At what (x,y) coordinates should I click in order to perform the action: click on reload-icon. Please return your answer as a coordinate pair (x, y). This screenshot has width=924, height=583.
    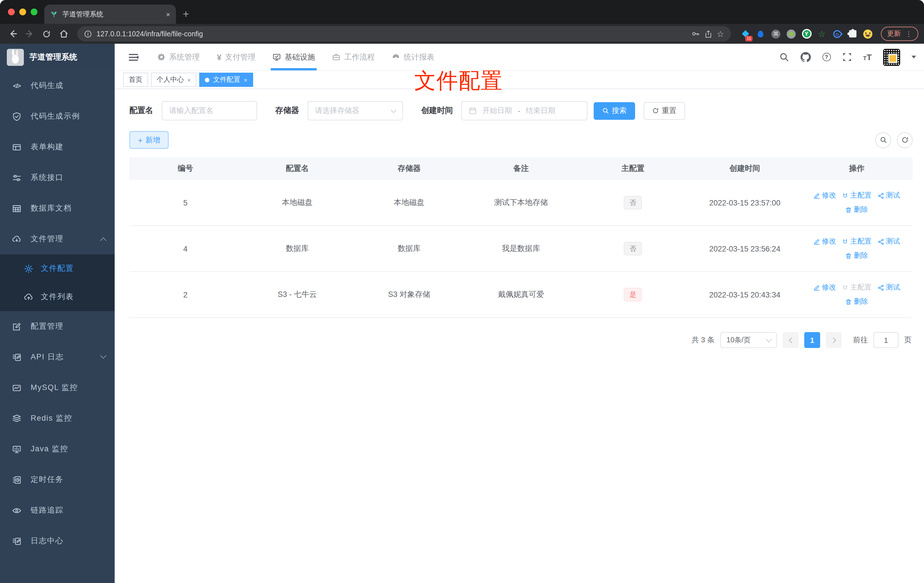
    Looking at the image, I should click on (47, 34).